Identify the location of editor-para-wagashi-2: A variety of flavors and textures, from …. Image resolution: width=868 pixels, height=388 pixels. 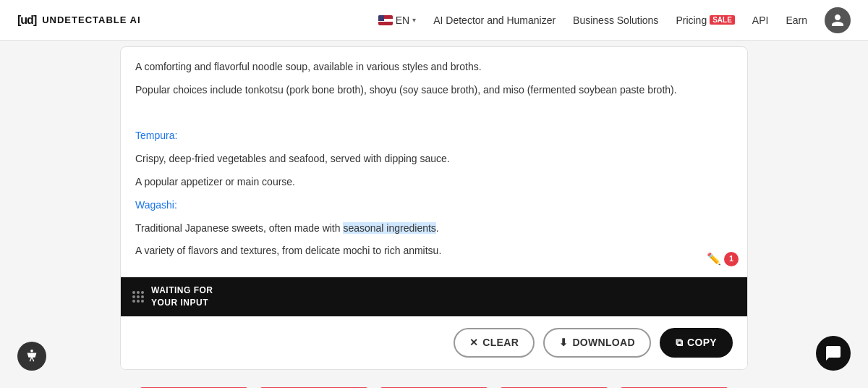
(434, 251).